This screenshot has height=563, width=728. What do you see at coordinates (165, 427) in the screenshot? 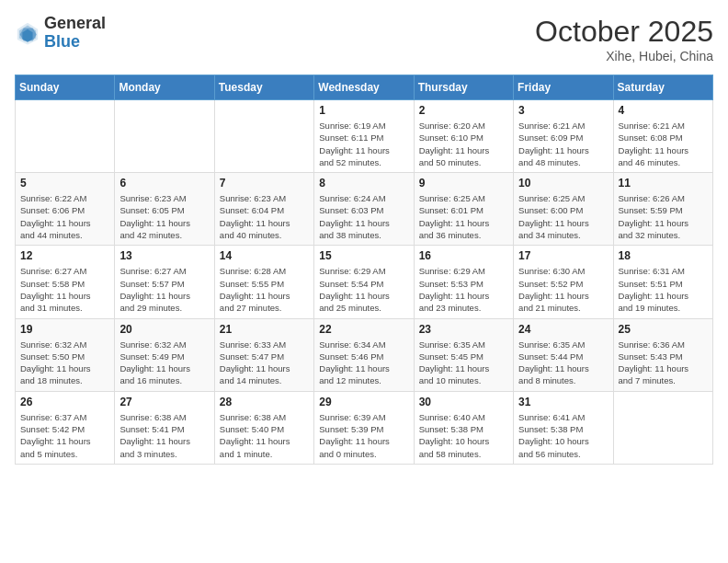
I see `calendar-cell: 27Sunrise: 6:38 AM Sunset: 5:41 PM Dayli…` at bounding box center [165, 427].